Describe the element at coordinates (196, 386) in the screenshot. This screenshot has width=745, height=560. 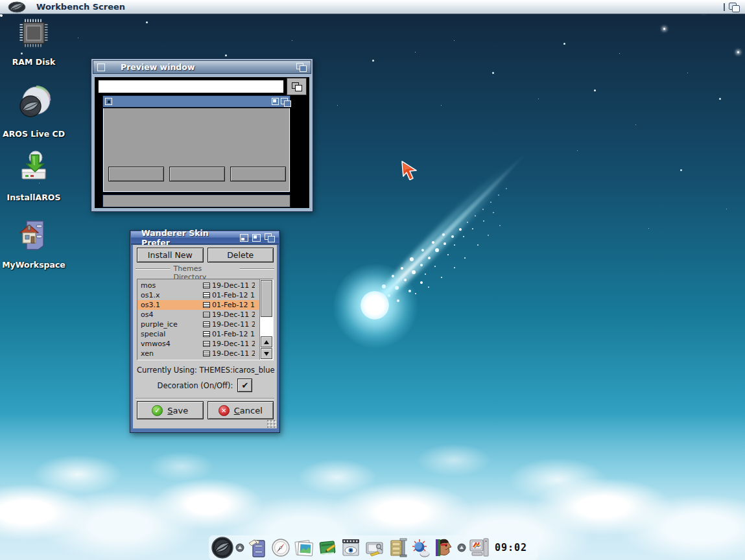
I see `decoration-label: Decoration (On/Off):` at that location.